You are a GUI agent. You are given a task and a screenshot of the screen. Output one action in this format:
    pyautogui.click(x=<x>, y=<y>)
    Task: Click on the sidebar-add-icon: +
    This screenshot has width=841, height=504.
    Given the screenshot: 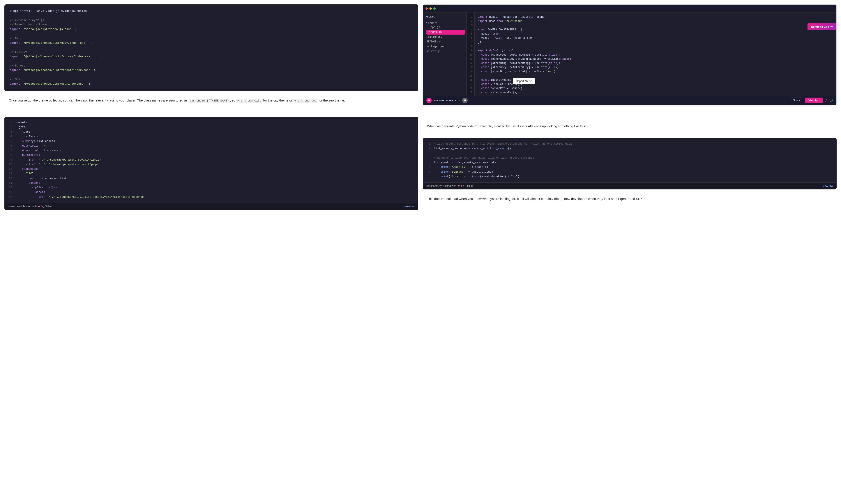 What is the action you would take?
    pyautogui.click(x=463, y=17)
    